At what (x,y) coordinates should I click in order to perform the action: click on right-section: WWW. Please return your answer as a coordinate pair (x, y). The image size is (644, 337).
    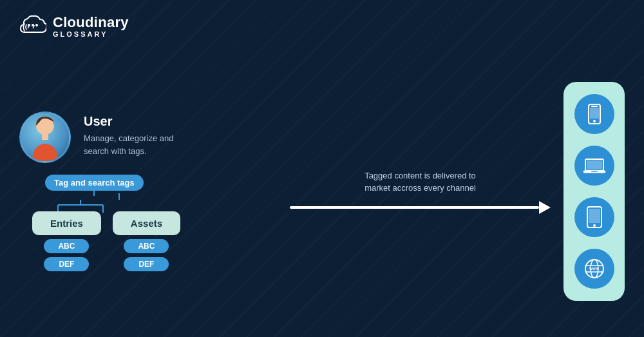
    Looking at the image, I should click on (594, 191).